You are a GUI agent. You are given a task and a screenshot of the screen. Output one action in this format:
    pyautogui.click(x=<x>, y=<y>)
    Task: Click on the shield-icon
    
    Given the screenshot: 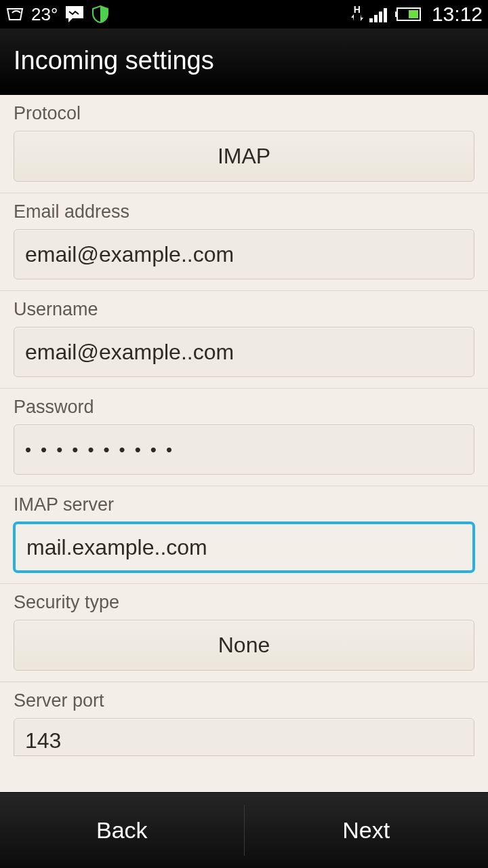 What is the action you would take?
    pyautogui.click(x=100, y=14)
    